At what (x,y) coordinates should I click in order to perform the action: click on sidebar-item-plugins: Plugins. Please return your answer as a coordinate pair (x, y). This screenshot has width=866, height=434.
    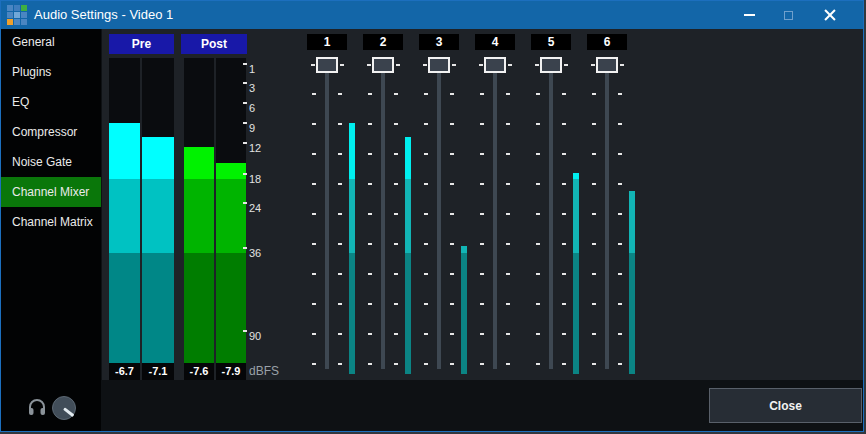
    Looking at the image, I should click on (51, 72).